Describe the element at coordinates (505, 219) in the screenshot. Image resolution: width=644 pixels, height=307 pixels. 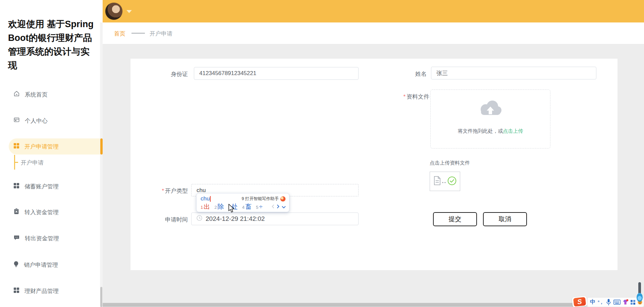
I see `cancel-button: 取消` at that location.